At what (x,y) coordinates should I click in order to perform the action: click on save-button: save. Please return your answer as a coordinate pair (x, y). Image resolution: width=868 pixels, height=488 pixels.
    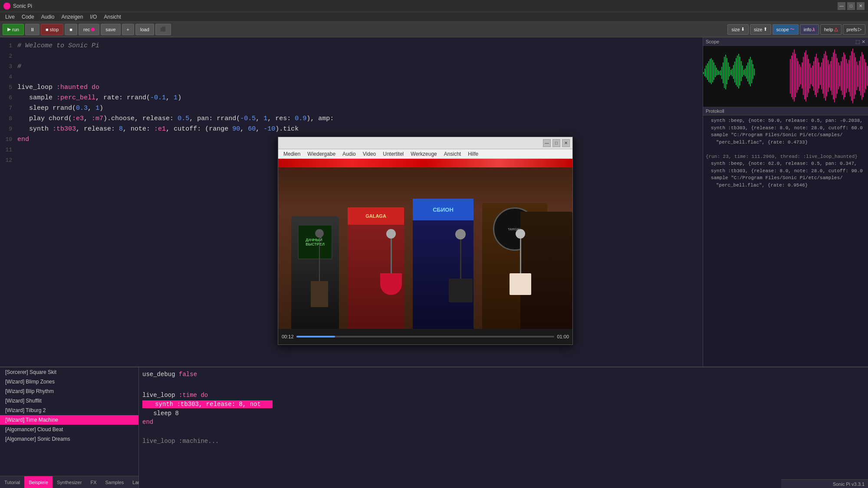
    Looking at the image, I should click on (110, 29).